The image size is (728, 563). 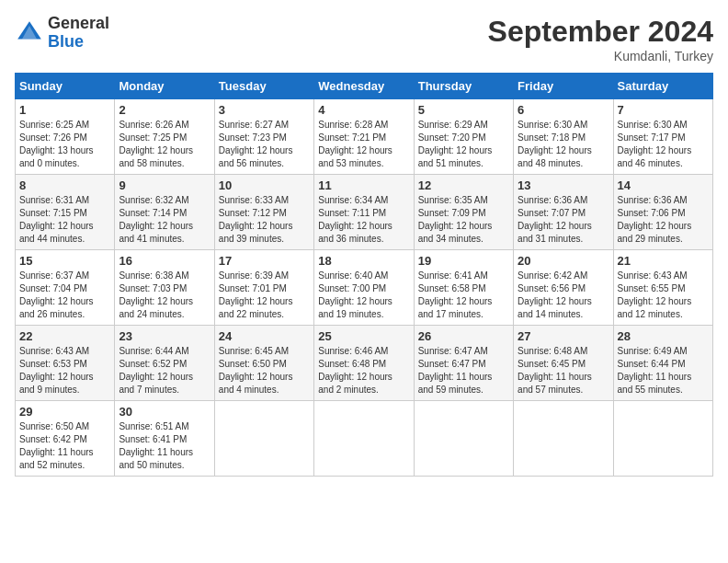 What do you see at coordinates (364, 337) in the screenshot?
I see `day-number: 25` at bounding box center [364, 337].